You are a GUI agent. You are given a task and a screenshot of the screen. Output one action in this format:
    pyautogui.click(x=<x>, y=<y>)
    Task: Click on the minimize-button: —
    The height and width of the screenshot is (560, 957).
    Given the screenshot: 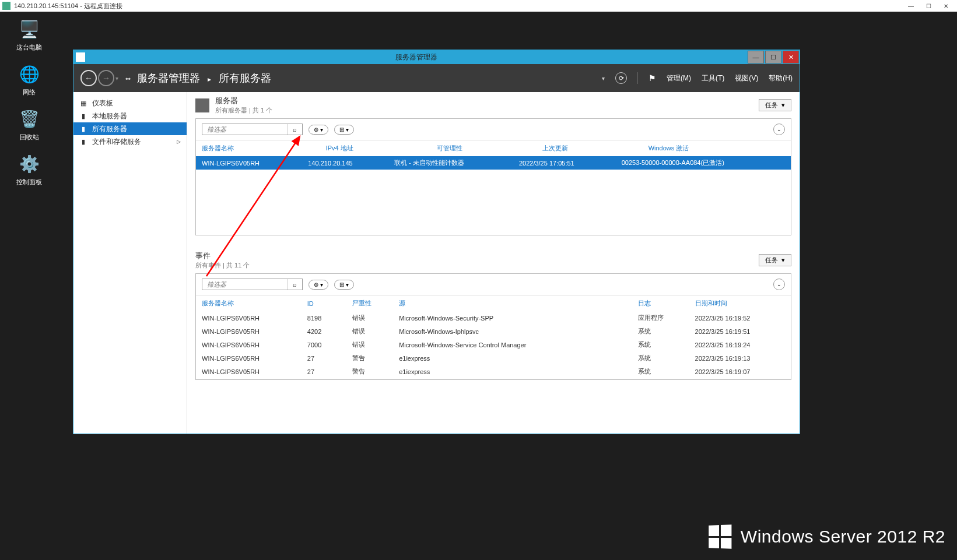 What is the action you would take?
    pyautogui.click(x=756, y=57)
    